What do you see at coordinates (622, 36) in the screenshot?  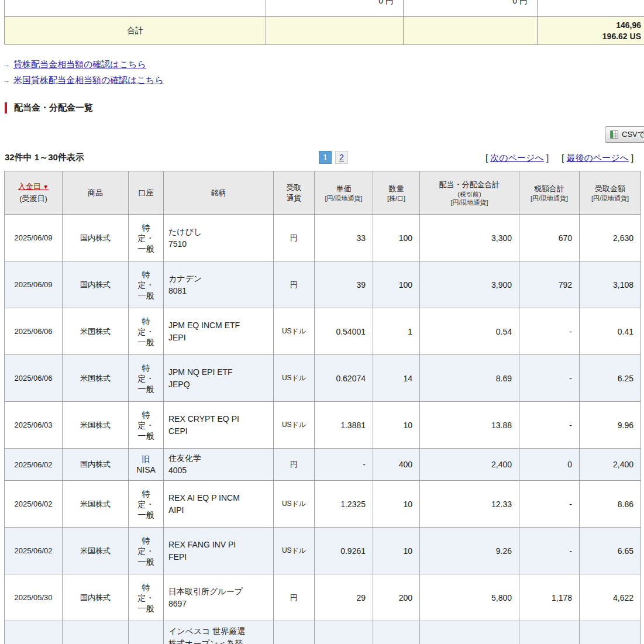 I see `total-amount-usd: 196.62 US` at bounding box center [622, 36].